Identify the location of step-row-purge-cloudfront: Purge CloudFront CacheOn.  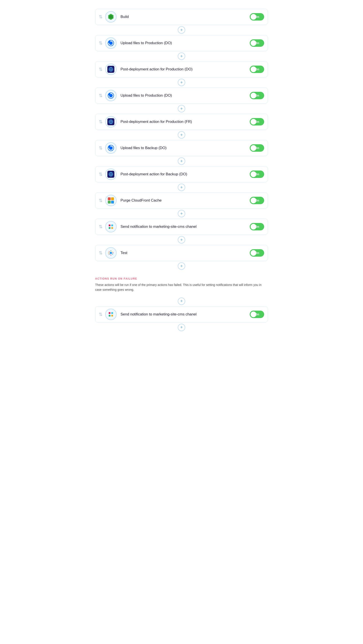
(182, 200).